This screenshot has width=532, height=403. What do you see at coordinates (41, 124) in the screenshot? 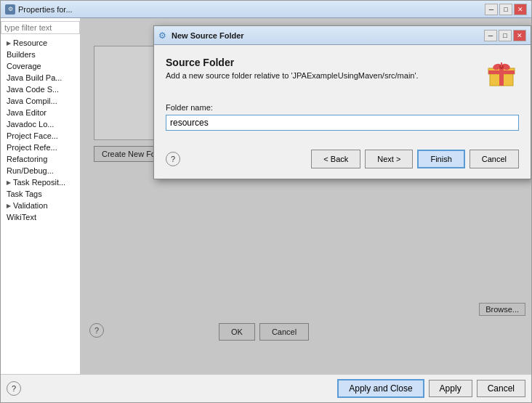
I see `sidebar-item-javadoc: Javadoc Lo...` at bounding box center [41, 124].